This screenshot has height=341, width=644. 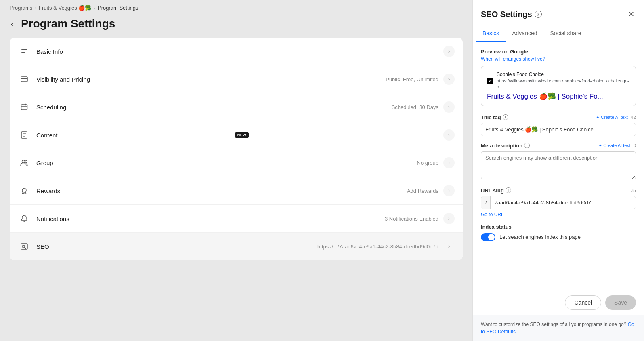 I want to click on panel-promo: Want to customize the SEO settings of al…, so click(x=558, y=328).